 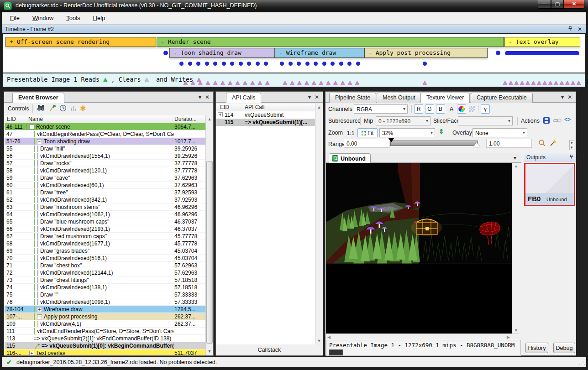 I want to click on api-calls-scrollbar: ▲ ▼, so click(x=319, y=224).